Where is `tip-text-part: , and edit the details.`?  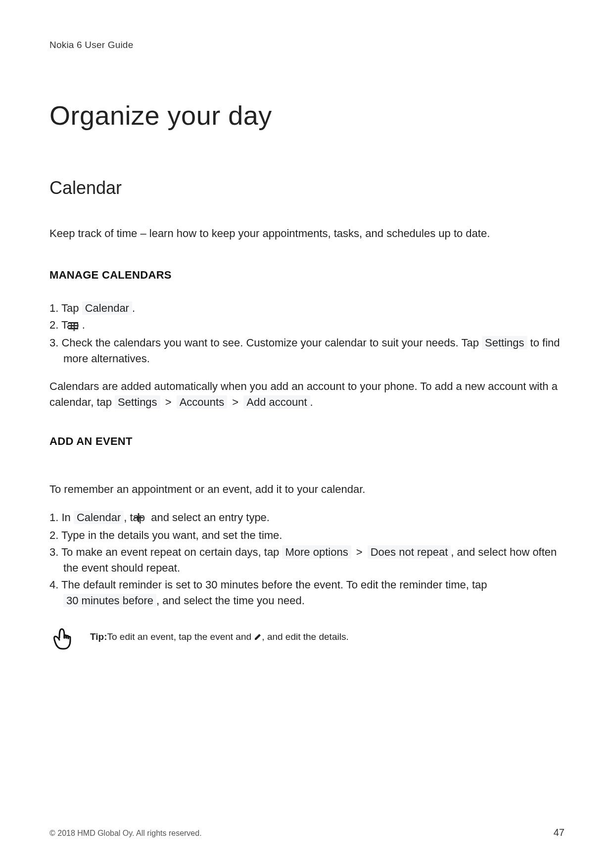 tip-text-part: , and edit the details. is located at coordinates (305, 636).